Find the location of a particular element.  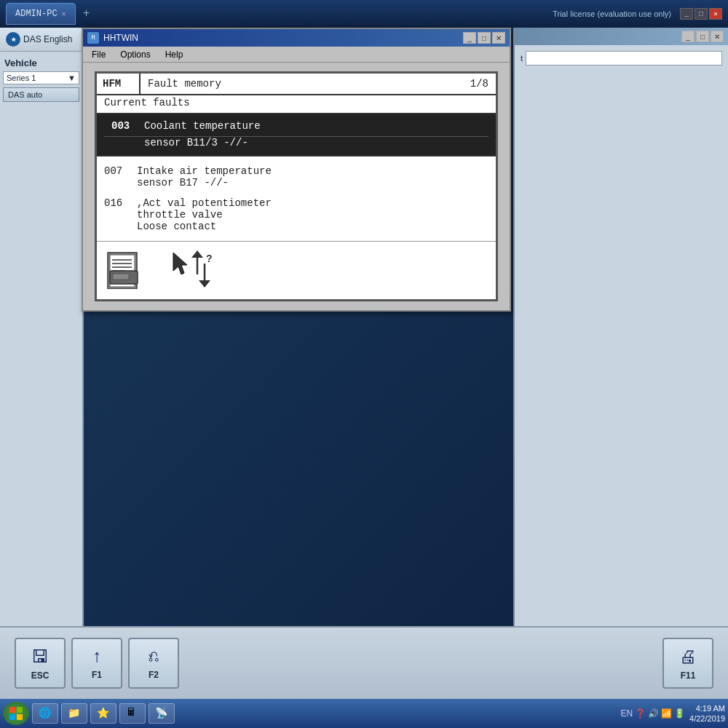

minimize-button: _ is located at coordinates (687, 14).